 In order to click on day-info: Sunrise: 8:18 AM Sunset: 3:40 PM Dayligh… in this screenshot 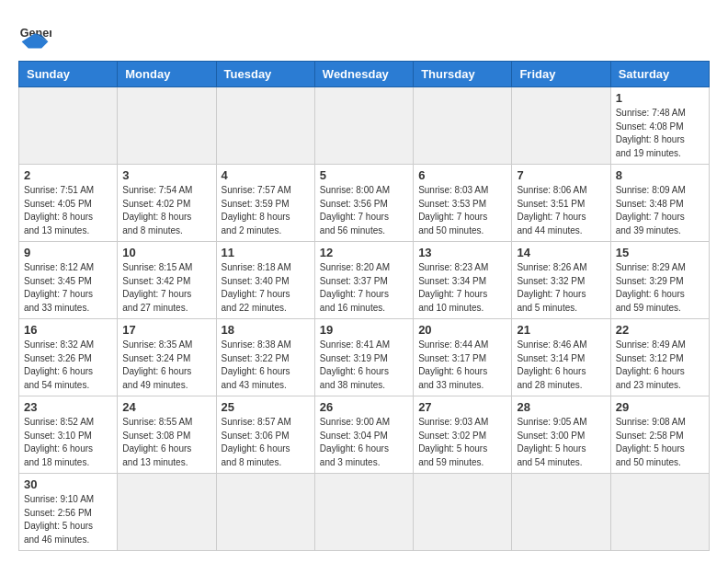, I will do `click(266, 288)`.